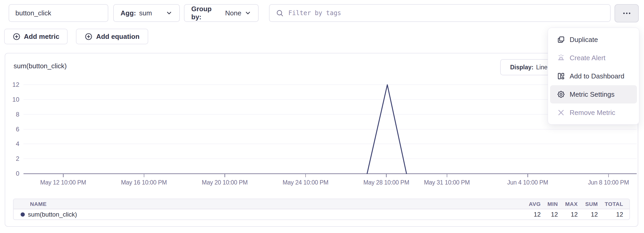  What do you see at coordinates (568, 214) in the screenshot?
I see `series-max: 12` at bounding box center [568, 214].